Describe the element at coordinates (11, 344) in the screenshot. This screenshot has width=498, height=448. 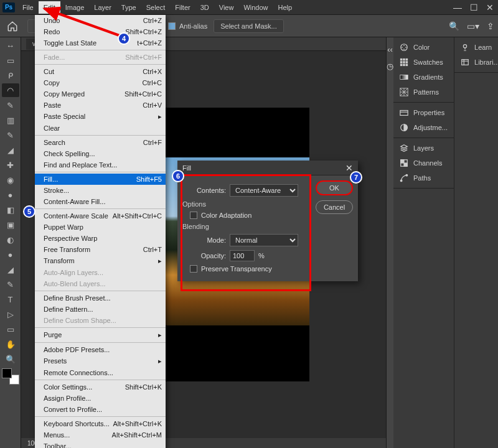
I see `tool-20: ✋` at that location.